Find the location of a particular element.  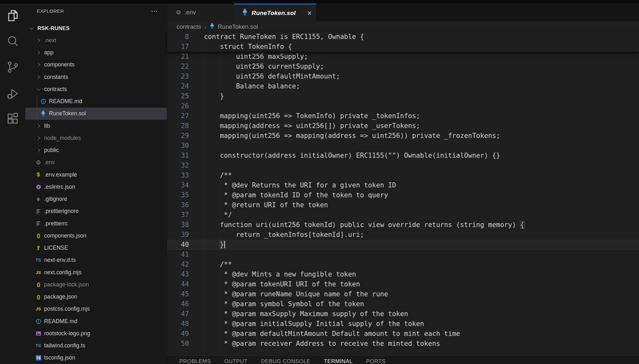

line-number: 39 is located at coordinates (178, 235).